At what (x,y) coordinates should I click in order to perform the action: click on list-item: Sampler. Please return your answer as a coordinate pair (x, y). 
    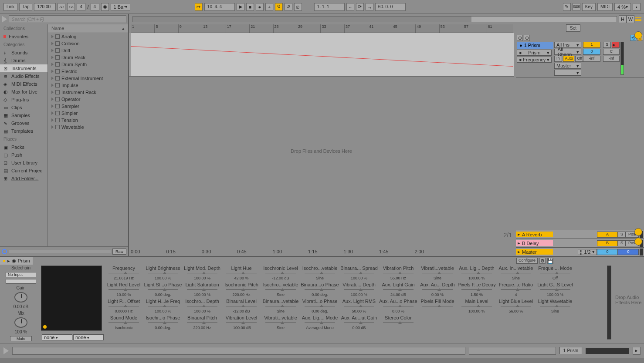
    Looking at the image, I should click on (88, 106).